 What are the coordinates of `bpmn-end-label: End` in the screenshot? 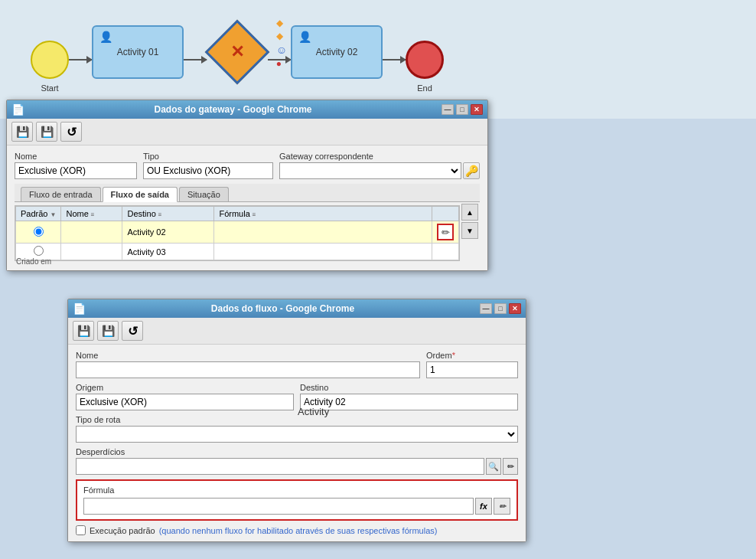 It's located at (425, 88).